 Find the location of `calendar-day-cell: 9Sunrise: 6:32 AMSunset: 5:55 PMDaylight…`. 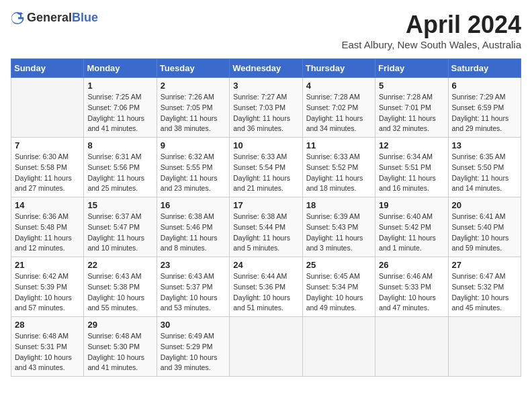

calendar-day-cell: 9Sunrise: 6:32 AMSunset: 5:55 PMDaylight… is located at coordinates (193, 168).